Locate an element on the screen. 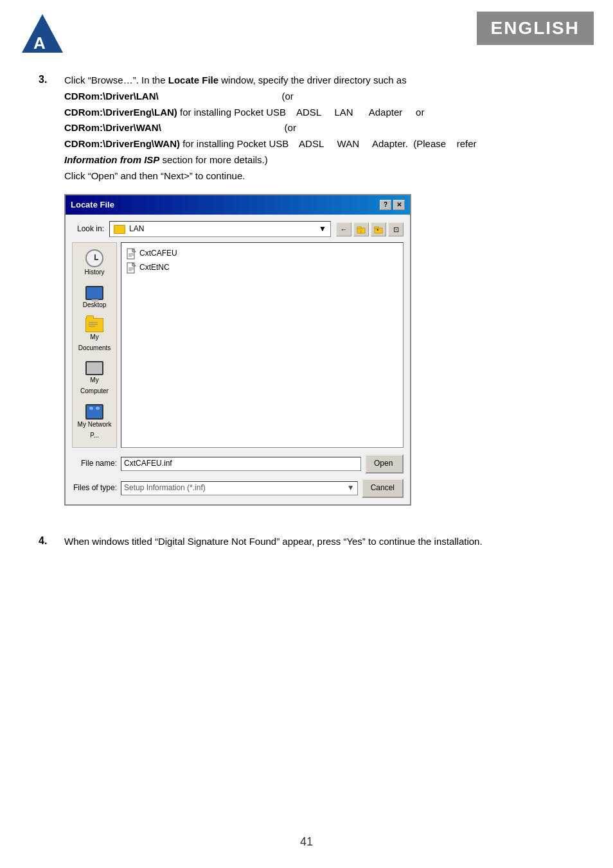  dialog-titlebar-buttons: ? ✕ is located at coordinates (392, 205).